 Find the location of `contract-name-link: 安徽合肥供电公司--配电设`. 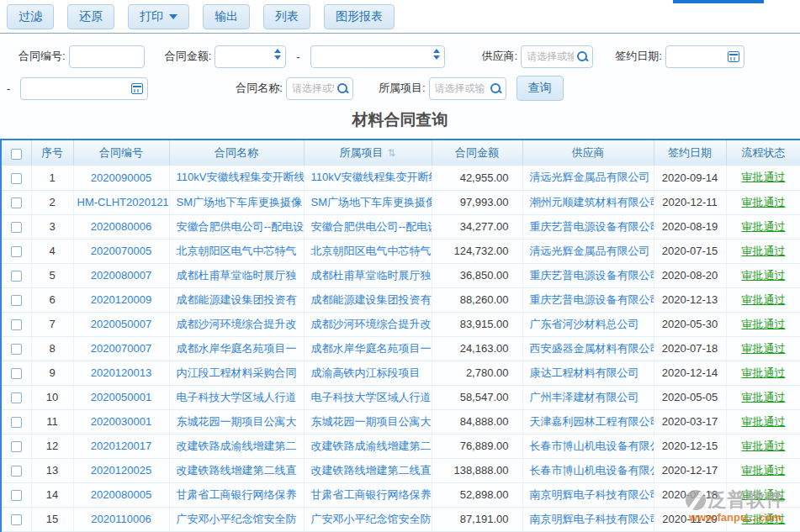

contract-name-link: 安徽合肥供电公司--配电设 is located at coordinates (236, 227).